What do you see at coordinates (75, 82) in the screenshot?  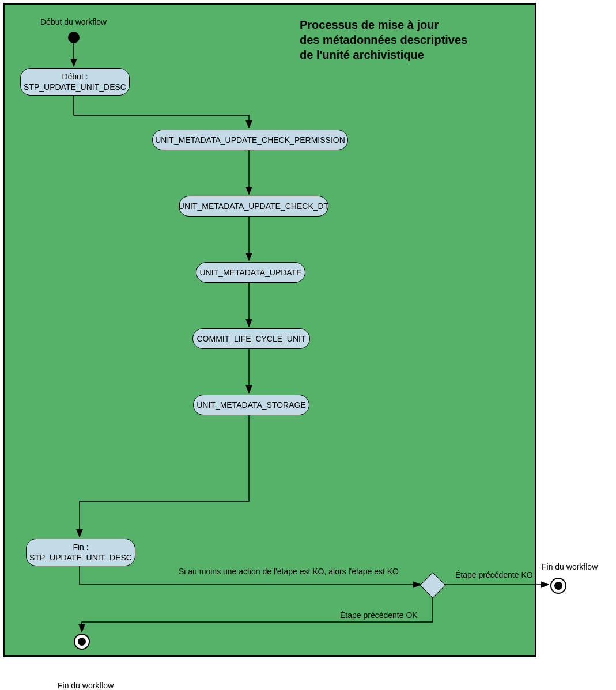 I see `activity-debut: Début : STP_UPDATE_UNIT_DESC` at bounding box center [75, 82].